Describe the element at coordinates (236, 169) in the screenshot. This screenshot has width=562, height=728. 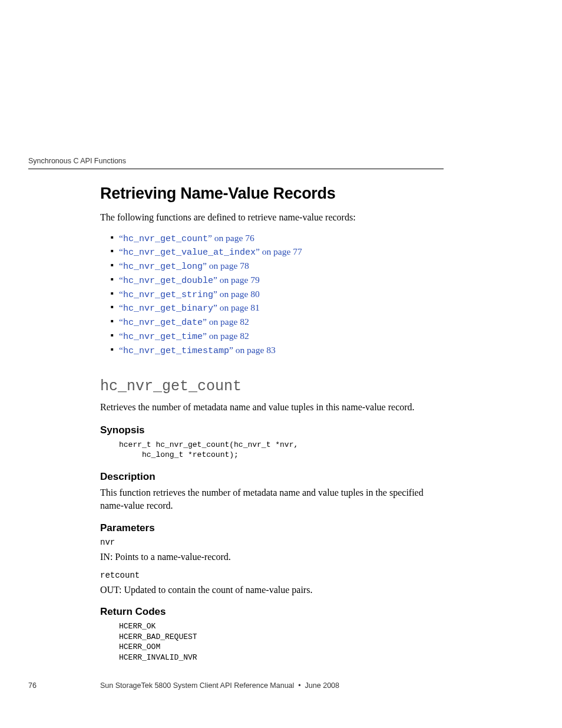
I see `header-rule` at that location.